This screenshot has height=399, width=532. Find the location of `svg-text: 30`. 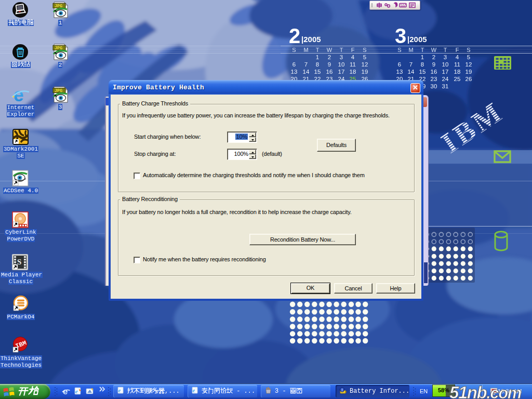

svg-text: 30 is located at coordinates (434, 86).